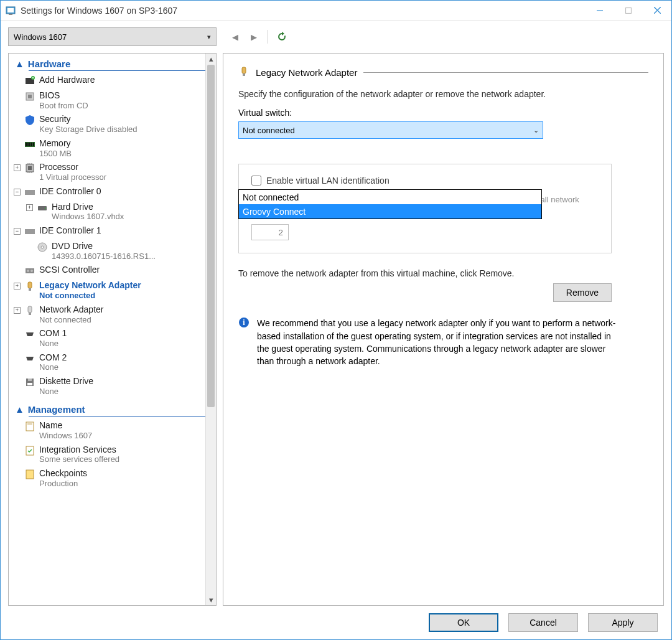 The width and height of the screenshot is (672, 640). Describe the element at coordinates (336, 11) in the screenshot. I see `titlebar: Settings for Windows 1607 on SP3-1607` at that location.